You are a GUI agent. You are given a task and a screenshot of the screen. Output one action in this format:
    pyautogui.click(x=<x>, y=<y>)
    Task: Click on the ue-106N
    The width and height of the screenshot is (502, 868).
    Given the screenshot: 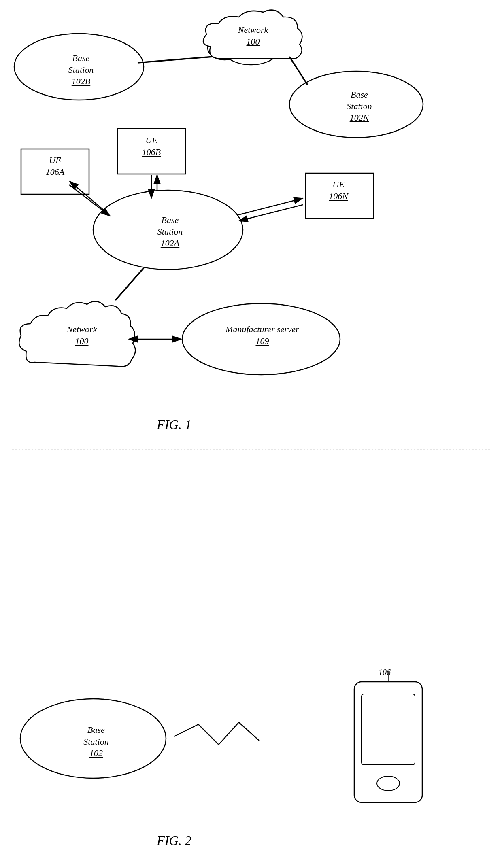 What is the action you would take?
    pyautogui.click(x=340, y=196)
    